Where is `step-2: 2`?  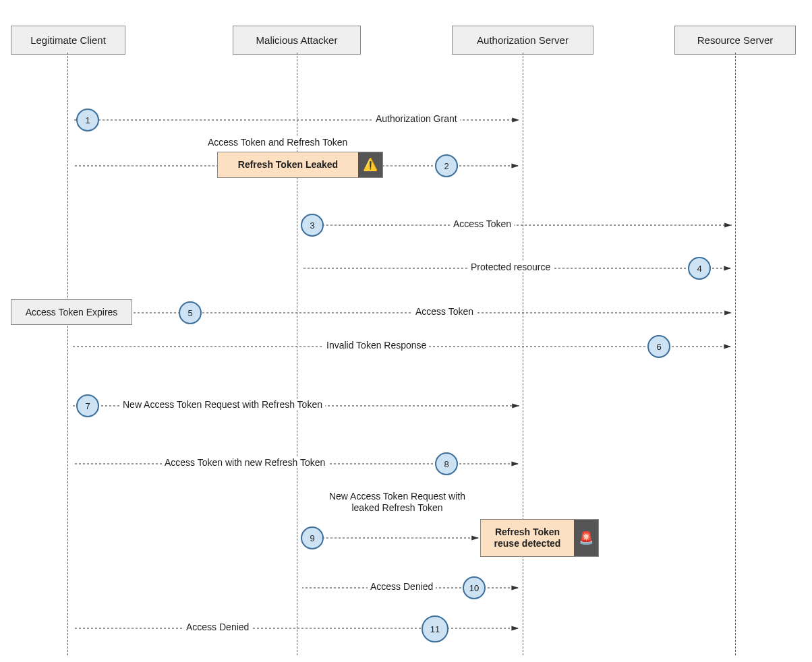
step-2: 2 is located at coordinates (446, 166).